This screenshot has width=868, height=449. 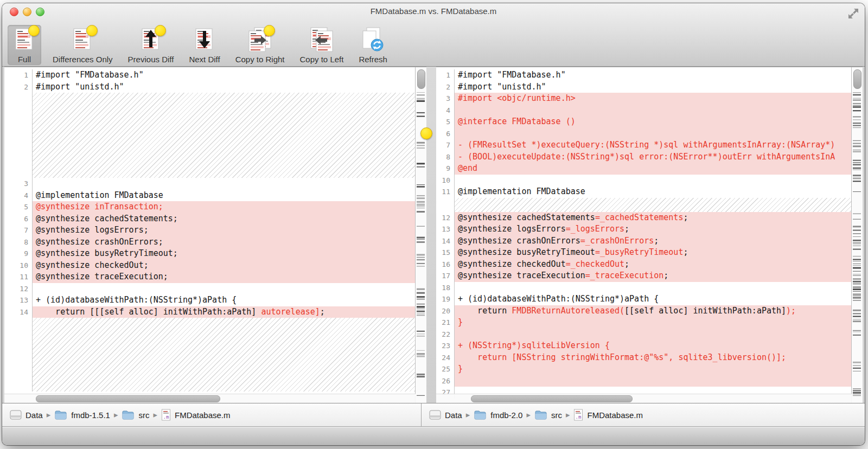 I want to click on documents-arrow-left-icon, so click(x=322, y=40).